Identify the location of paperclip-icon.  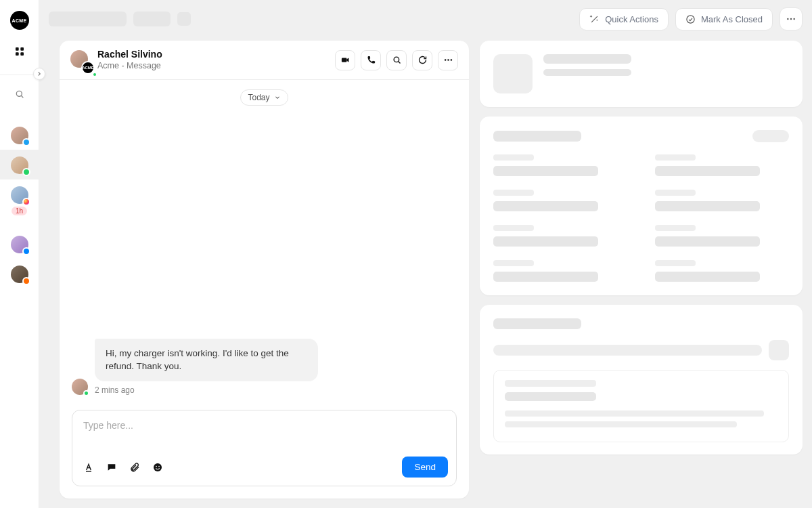
(135, 467).